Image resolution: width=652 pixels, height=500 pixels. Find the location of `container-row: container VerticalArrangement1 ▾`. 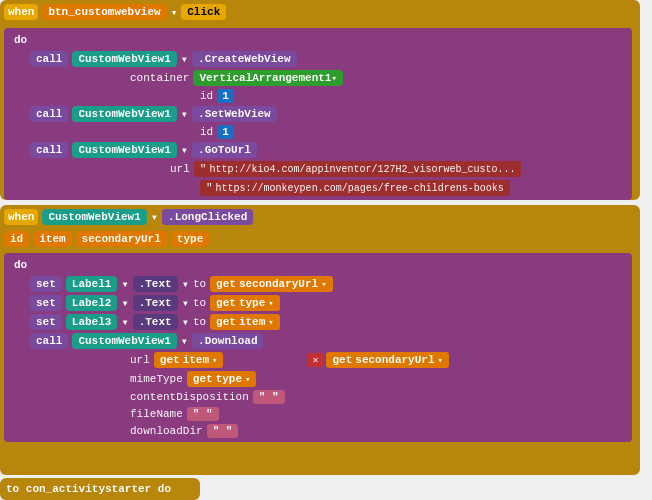

container-row: container VerticalArrangement1 ▾ is located at coordinates (378, 78).